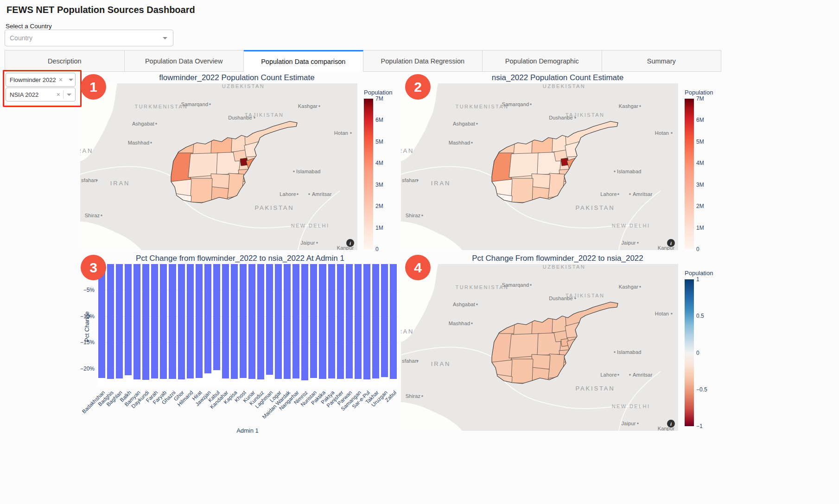 The height and width of the screenshot is (504, 839). Describe the element at coordinates (699, 347) in the screenshot. I see `colorbar: Population 10.50−0.5−1` at that location.